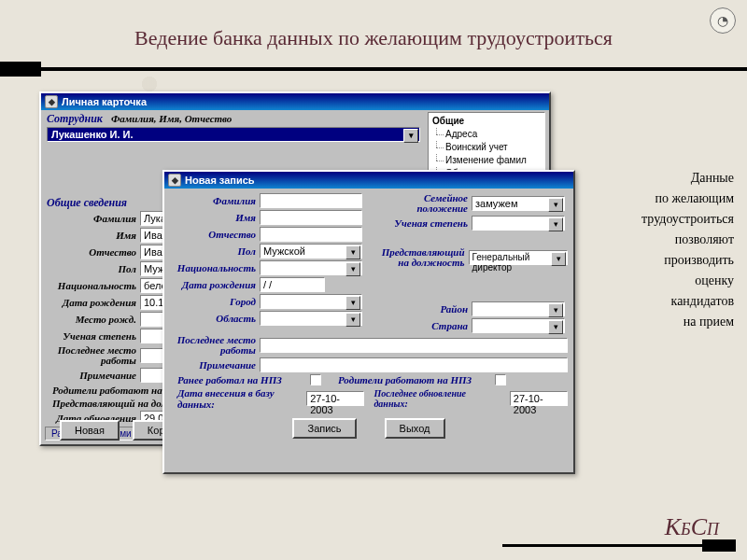 The height and width of the screenshot is (560, 747). I want to click on patronymic2-label: Отчество, so click(213, 234).